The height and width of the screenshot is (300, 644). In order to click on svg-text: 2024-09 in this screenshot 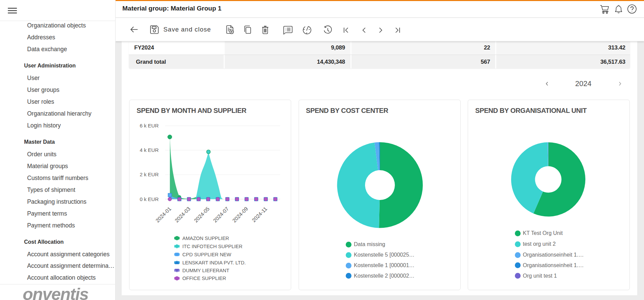, I will do `click(240, 215)`.